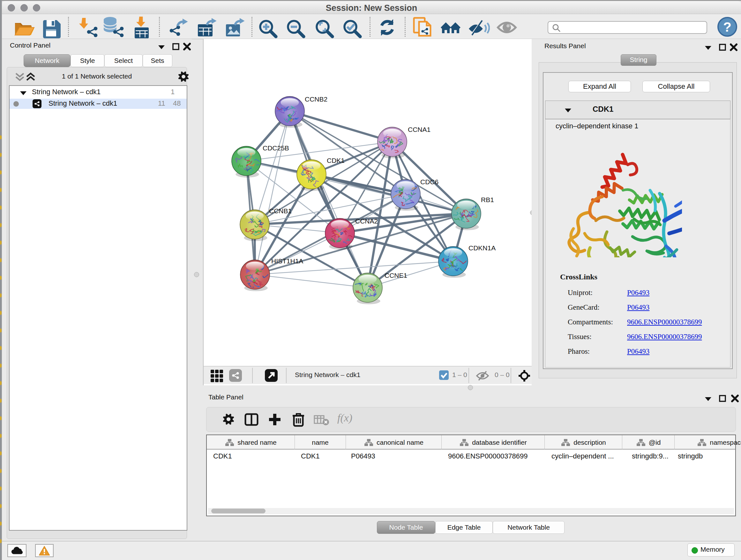  I want to click on svg-text: RB1, so click(488, 200).